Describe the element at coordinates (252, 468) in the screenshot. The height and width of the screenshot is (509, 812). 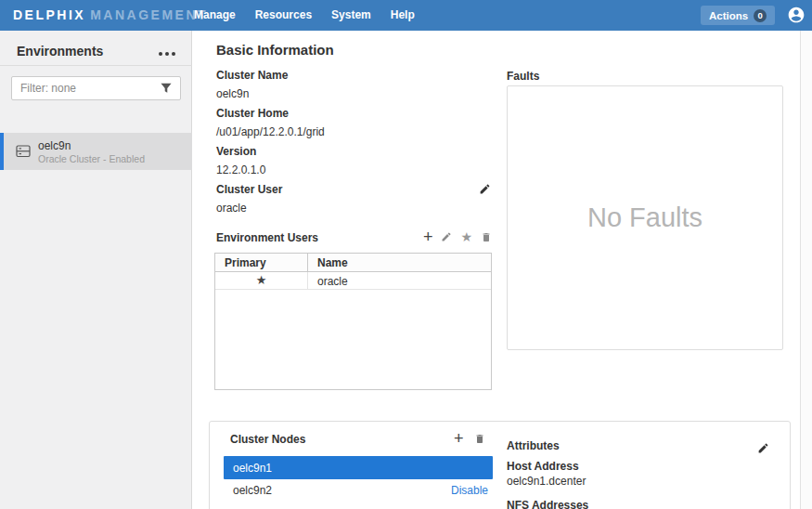
I see `node-name: oelc9n1` at that location.